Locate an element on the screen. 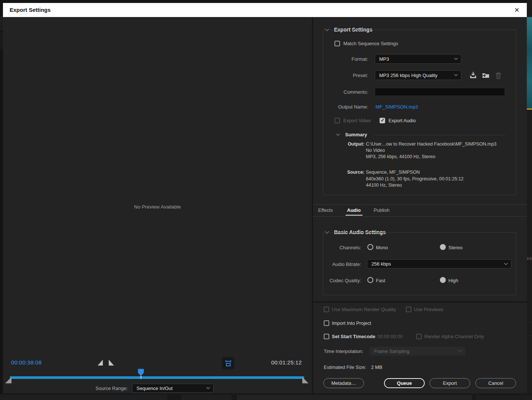 This screenshot has height=400, width=532. import-into-project-checkbox is located at coordinates (326, 323).